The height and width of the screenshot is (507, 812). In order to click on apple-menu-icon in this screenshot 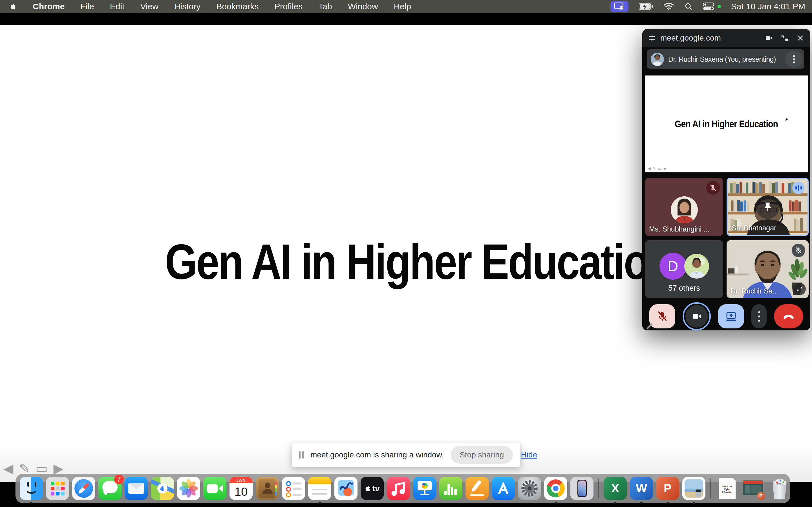, I will do `click(13, 7)`.